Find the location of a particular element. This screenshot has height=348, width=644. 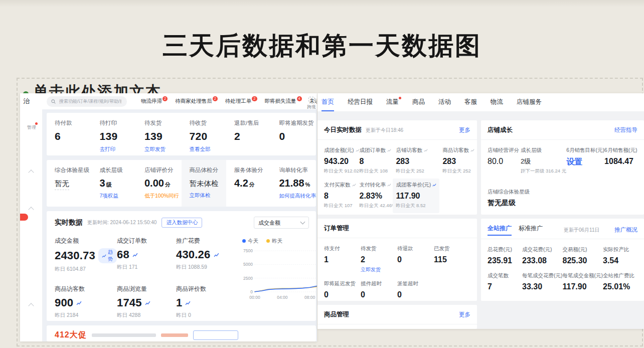

tab-service: 客服 is located at coordinates (470, 102).